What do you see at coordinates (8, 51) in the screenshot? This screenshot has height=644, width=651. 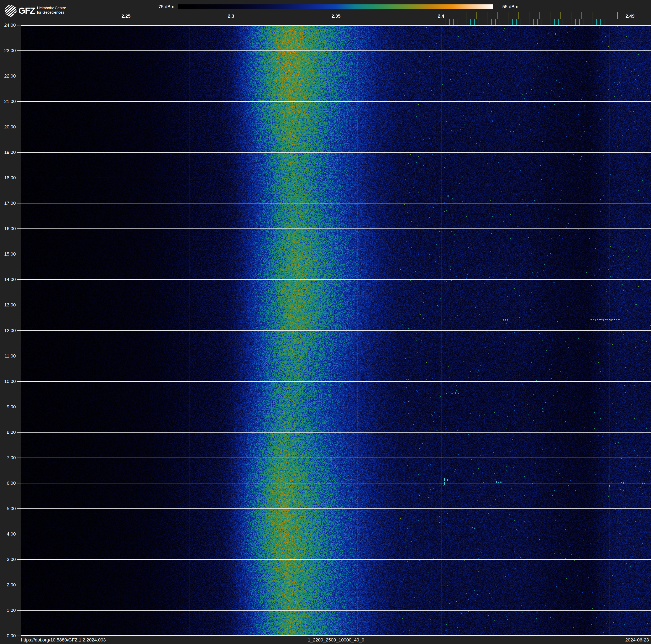 I see `time-axis-label: 23:00` at bounding box center [8, 51].